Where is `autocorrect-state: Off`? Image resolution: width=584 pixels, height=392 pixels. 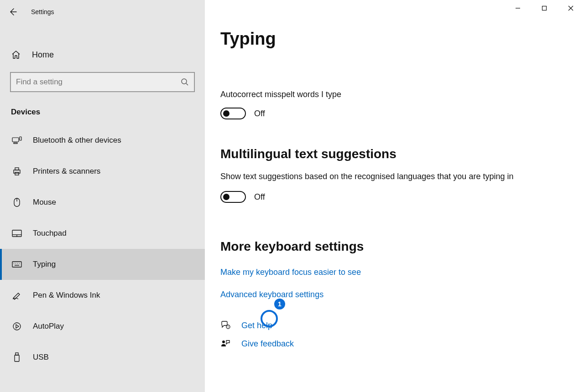
autocorrect-state: Off is located at coordinates (260, 114).